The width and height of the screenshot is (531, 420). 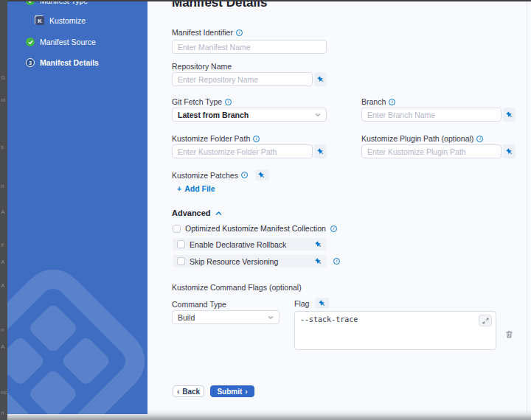 What do you see at coordinates (255, 228) in the screenshot?
I see `optimized-collection-row: Optimized Kustomize Manifest Collection …` at bounding box center [255, 228].